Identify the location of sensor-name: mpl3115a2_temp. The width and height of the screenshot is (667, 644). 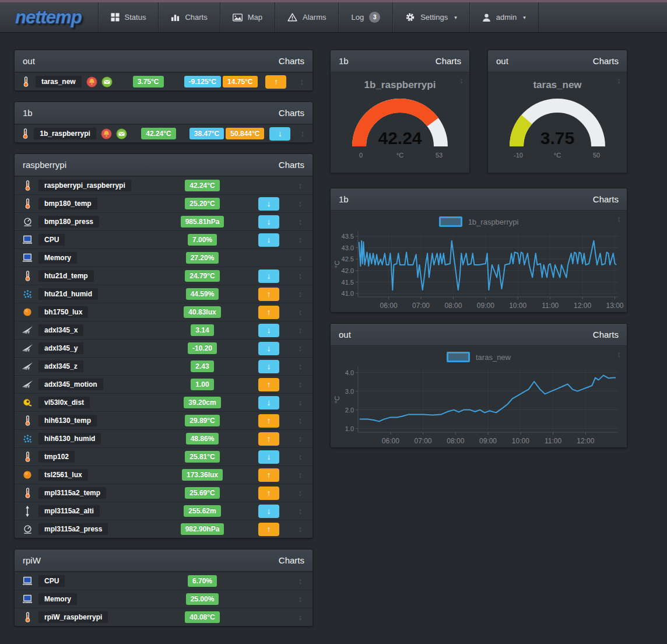
(72, 493).